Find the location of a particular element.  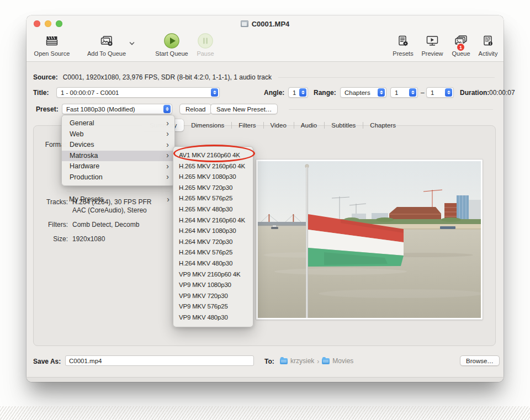

menu-item-label: Production is located at coordinates (118, 178).